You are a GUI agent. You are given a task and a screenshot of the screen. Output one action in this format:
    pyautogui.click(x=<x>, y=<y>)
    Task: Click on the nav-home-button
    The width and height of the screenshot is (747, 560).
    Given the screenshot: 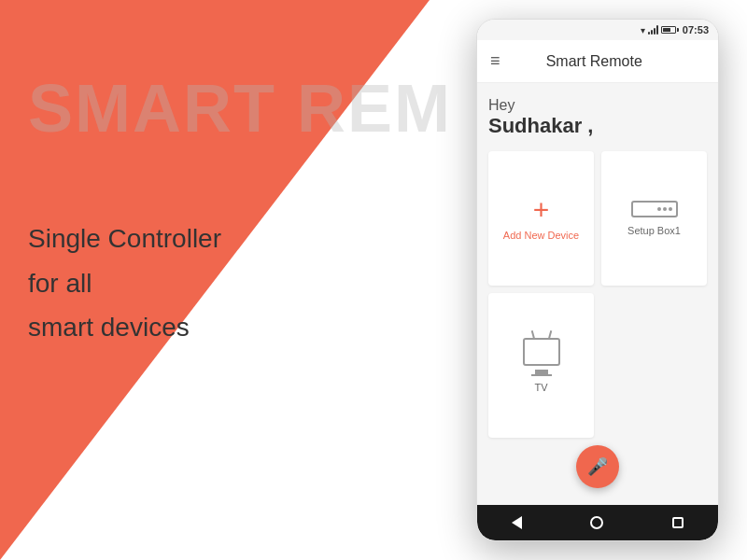 What is the action you would take?
    pyautogui.click(x=597, y=523)
    